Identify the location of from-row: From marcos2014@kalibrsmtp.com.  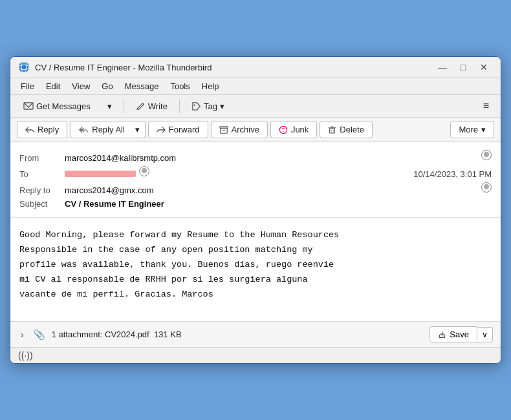
(256, 156).